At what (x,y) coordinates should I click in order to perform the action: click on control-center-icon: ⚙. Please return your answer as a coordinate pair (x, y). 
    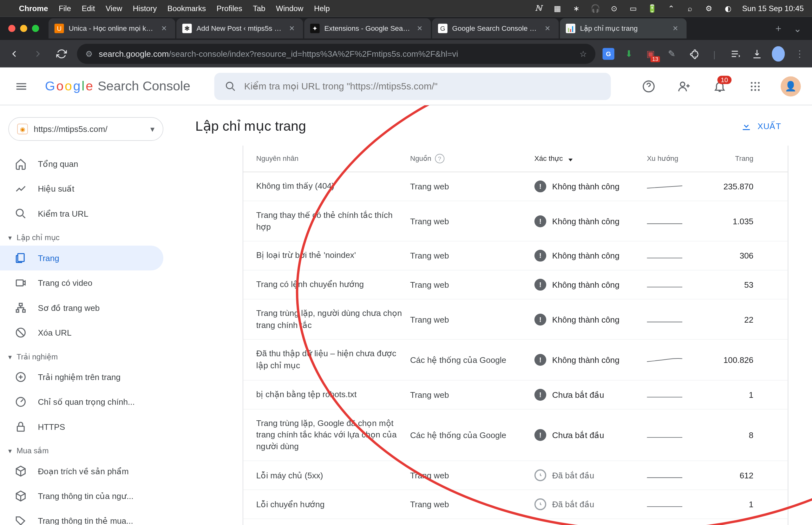
    Looking at the image, I should click on (709, 8).